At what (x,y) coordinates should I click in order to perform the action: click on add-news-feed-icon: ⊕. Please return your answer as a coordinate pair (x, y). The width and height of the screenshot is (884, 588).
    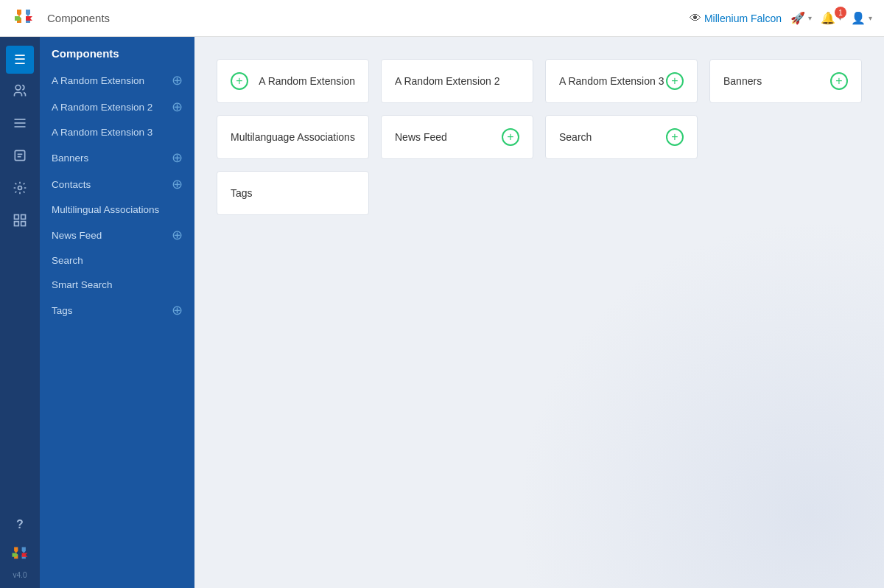
    Looking at the image, I should click on (177, 235).